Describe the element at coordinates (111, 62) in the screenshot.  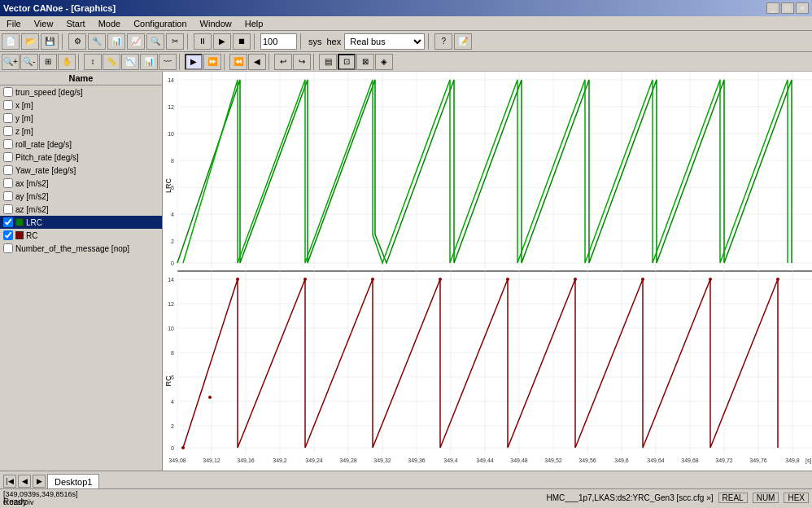
I see `measure-btn: 📏` at that location.